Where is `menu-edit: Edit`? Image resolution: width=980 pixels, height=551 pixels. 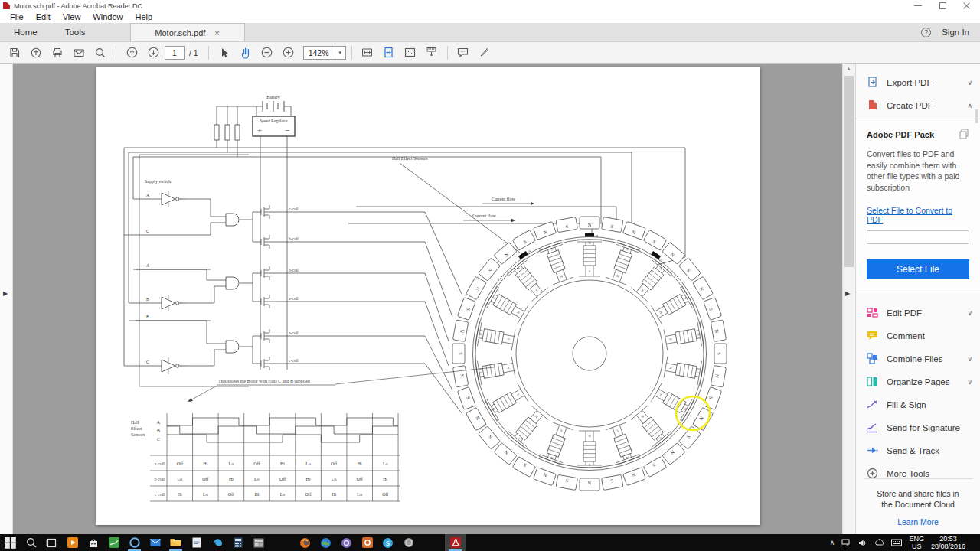
menu-edit: Edit is located at coordinates (43, 17).